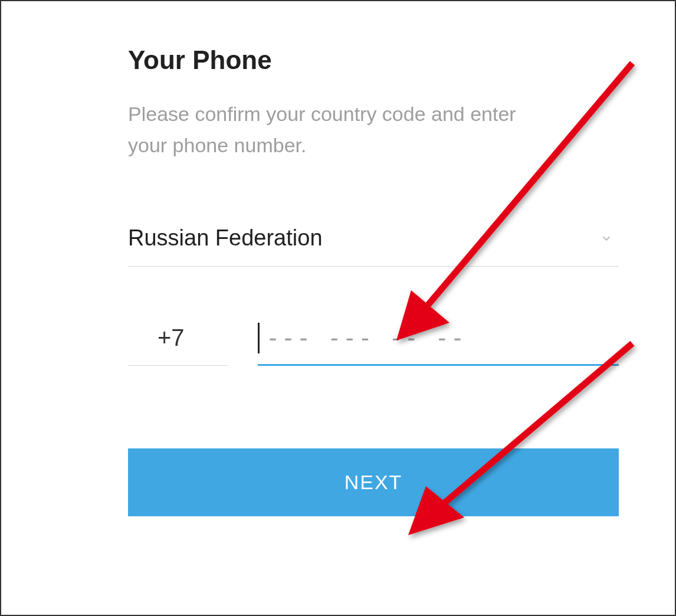 The width and height of the screenshot is (676, 616). I want to click on phone-placeholder: --- --- -- --, so click(366, 338).